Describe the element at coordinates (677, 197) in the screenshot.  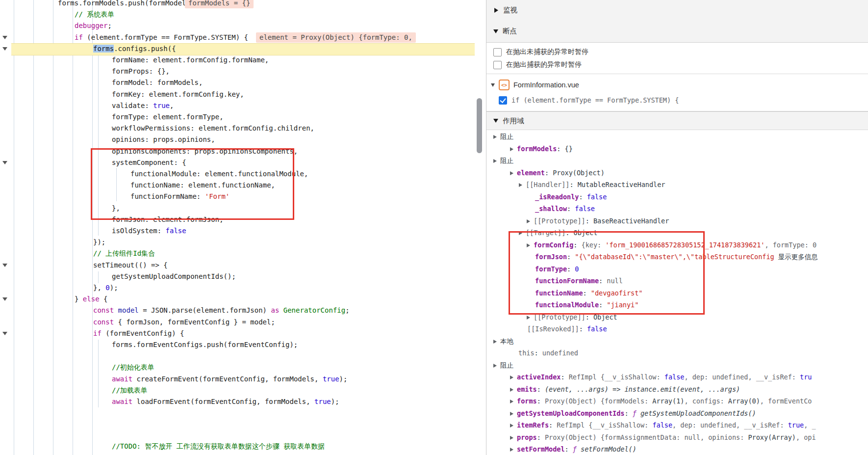
I see `scope-tree-row: _isReadonly: false` at that location.